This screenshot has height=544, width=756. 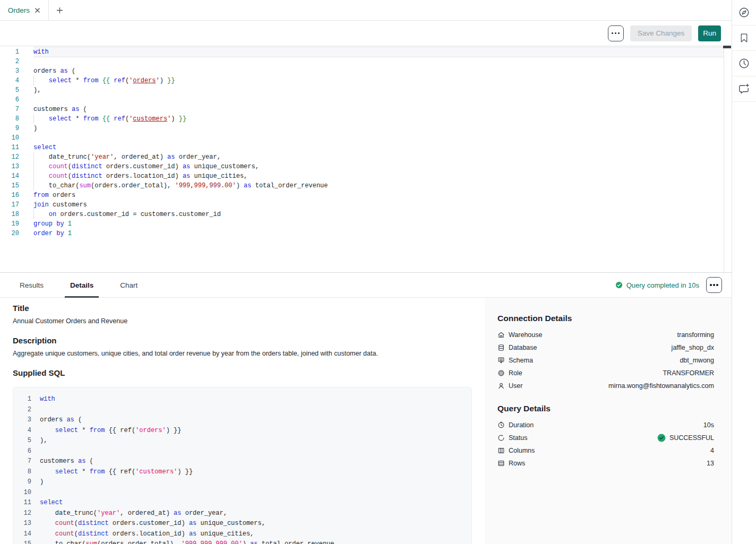 What do you see at coordinates (663, 286) in the screenshot?
I see `query-status-text: Query completed in 10s` at bounding box center [663, 286].